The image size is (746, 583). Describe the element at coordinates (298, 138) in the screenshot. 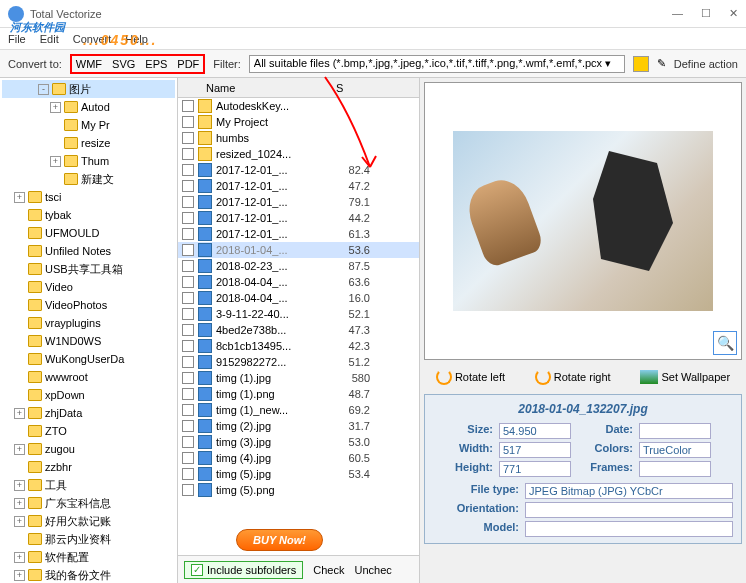

I see `file-row: humbs` at that location.